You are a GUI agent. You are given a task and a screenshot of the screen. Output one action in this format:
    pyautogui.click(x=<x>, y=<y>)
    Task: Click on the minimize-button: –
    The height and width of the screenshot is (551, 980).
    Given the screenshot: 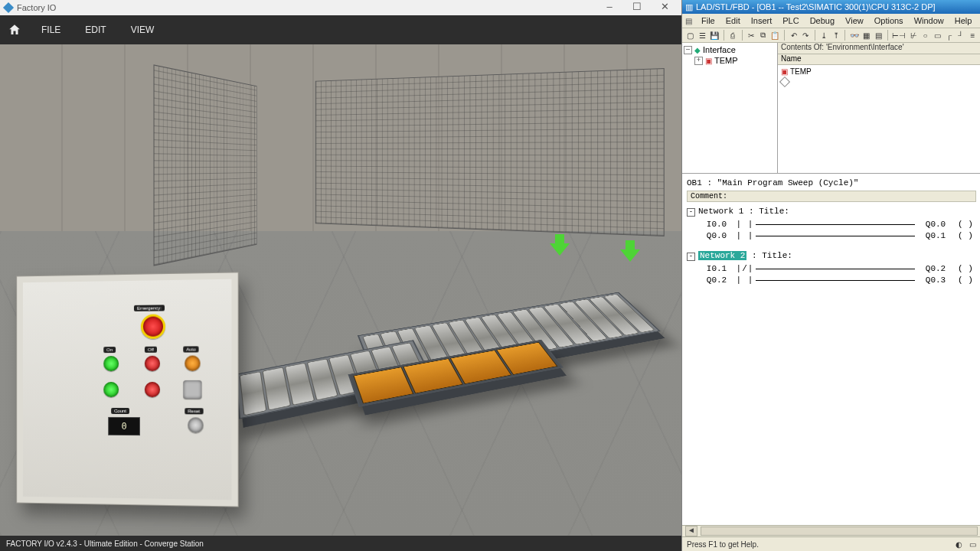 What is the action you would take?
    pyautogui.click(x=609, y=8)
    